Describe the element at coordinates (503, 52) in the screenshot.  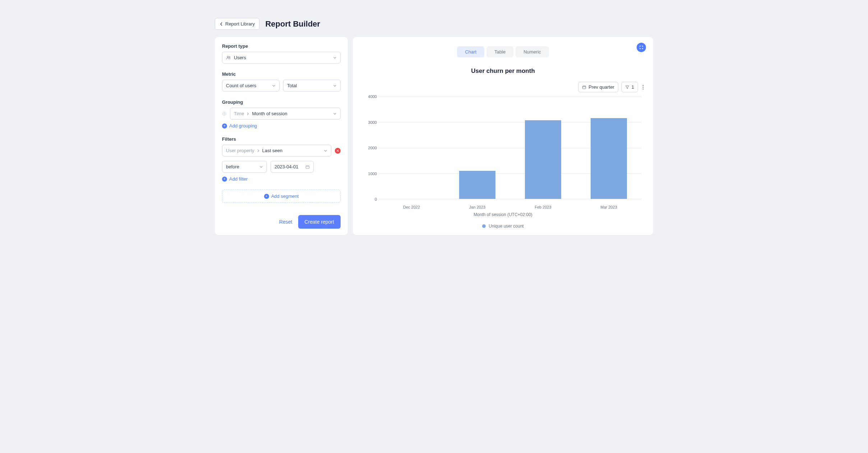
I see `view-tabs: Chart Table Numeric` at that location.